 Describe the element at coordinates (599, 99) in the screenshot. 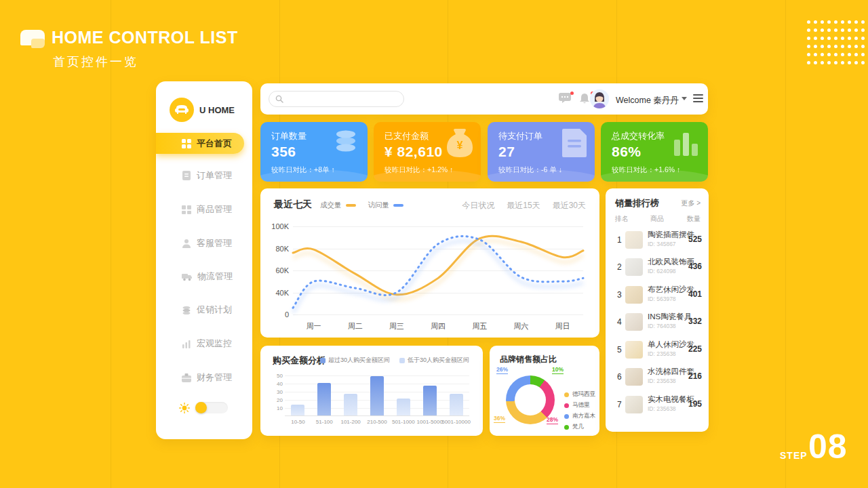

I see `avatar-image` at that location.